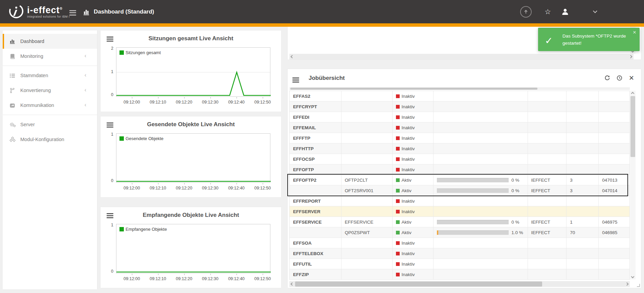 Image resolution: width=644 pixels, height=293 pixels. What do you see at coordinates (460, 212) in the screenshot?
I see `table-row: EFFSERVER Inaktiv` at bounding box center [460, 212].